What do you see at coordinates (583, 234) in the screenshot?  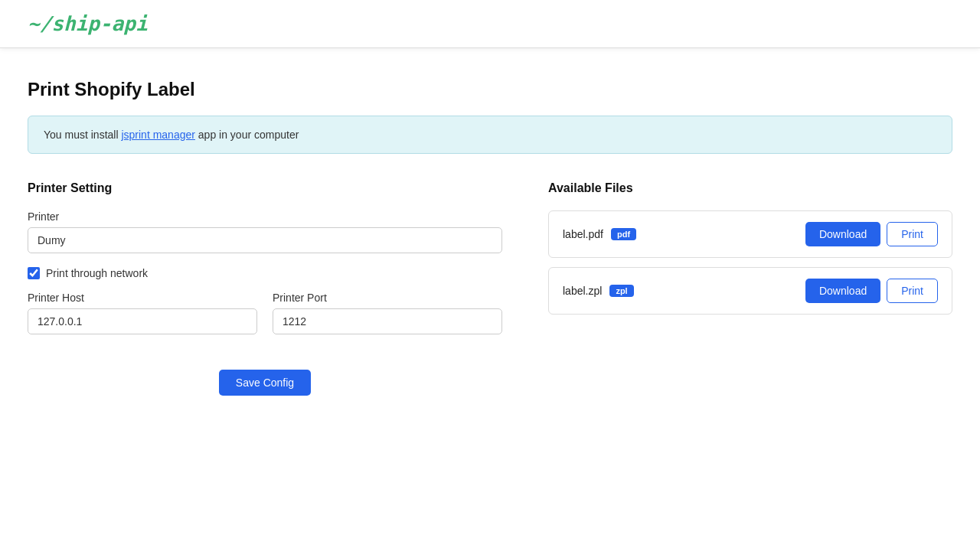 I see `file-name: label.pdf` at bounding box center [583, 234].